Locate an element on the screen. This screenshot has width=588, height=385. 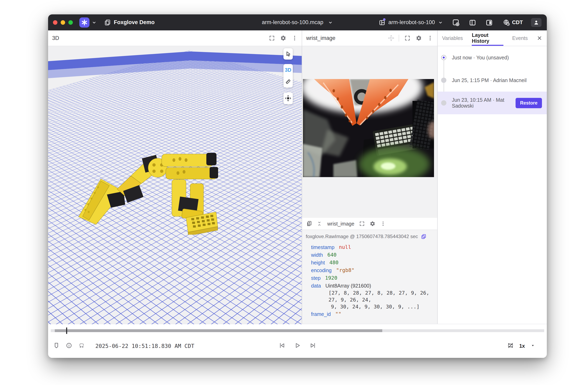
titlebar-right: arm-lerobot-so-100 is located at coordinates (462, 22).